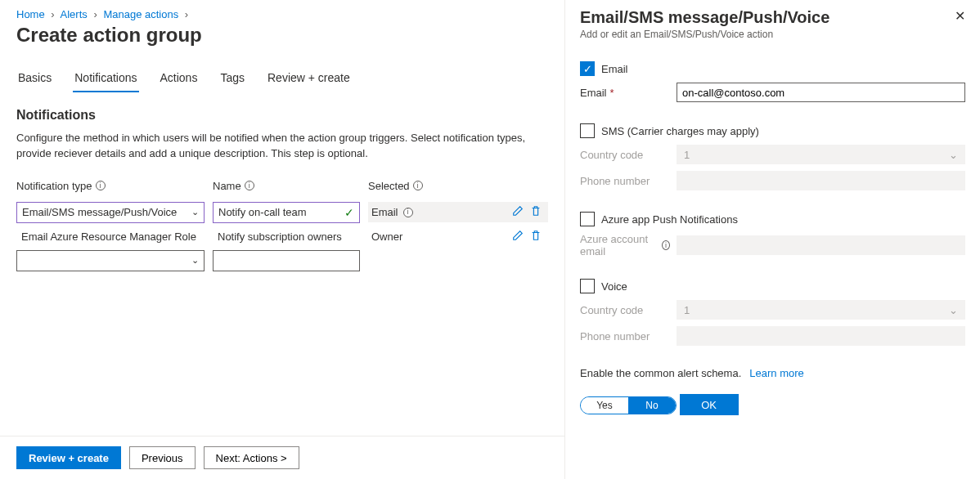 The height and width of the screenshot is (479, 980). What do you see at coordinates (282, 115) in the screenshot?
I see `section-title: Notifications` at bounding box center [282, 115].